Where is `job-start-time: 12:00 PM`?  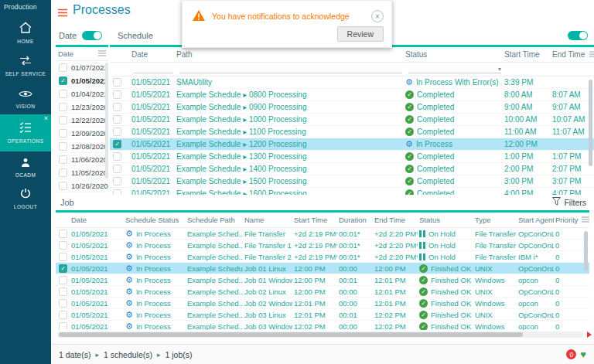 job-start-time: 12:00 PM is located at coordinates (315, 269).